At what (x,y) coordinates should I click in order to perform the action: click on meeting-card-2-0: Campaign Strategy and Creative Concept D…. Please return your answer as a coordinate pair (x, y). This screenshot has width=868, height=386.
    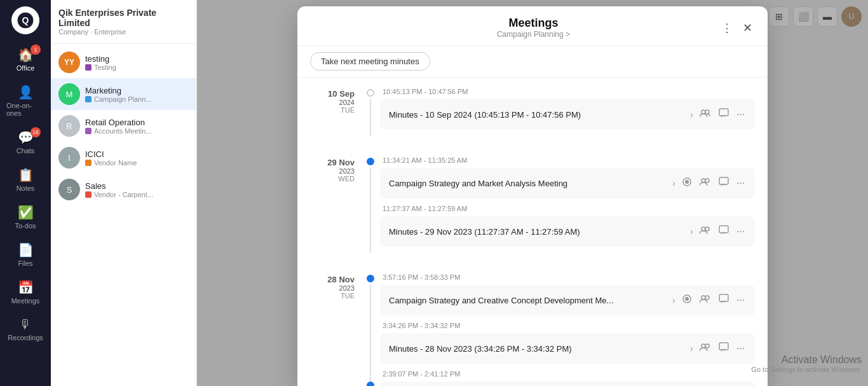
    Looking at the image, I should click on (567, 300).